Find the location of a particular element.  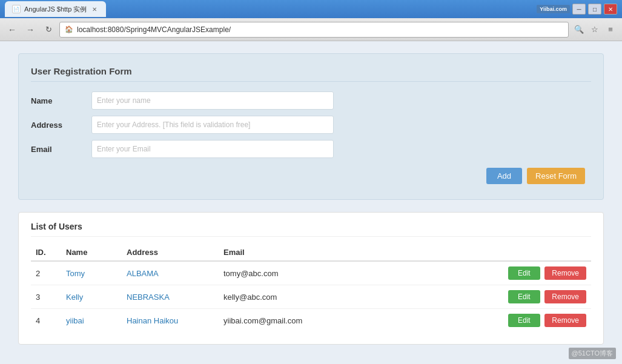

name-label: Name is located at coordinates (61, 101).